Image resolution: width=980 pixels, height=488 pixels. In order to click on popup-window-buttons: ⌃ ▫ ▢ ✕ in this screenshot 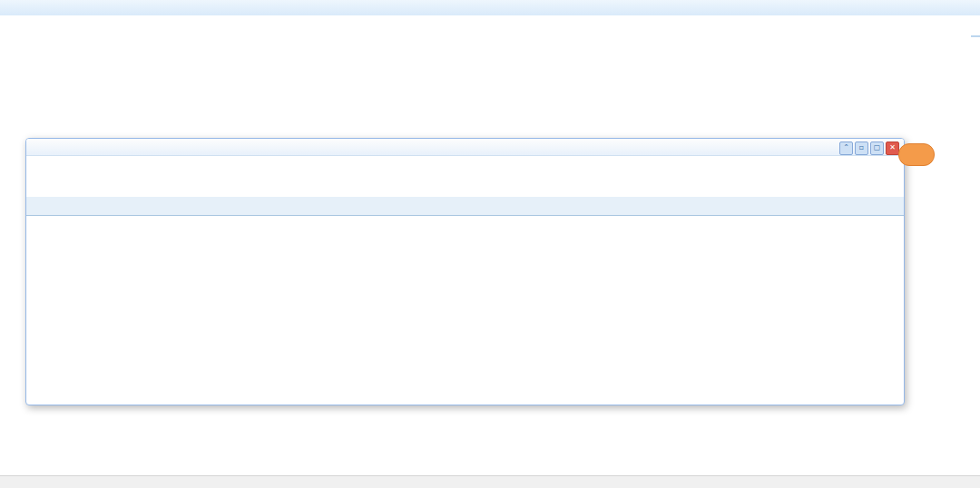, I will do `click(869, 149)`.